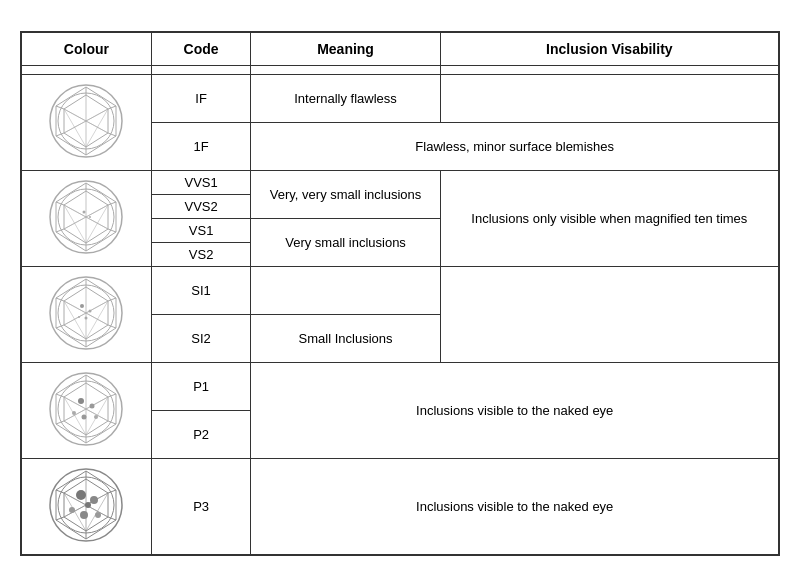 This screenshot has height=586, width=800. What do you see at coordinates (87, 410) in the screenshot?
I see `diamond-p12-cell` at bounding box center [87, 410].